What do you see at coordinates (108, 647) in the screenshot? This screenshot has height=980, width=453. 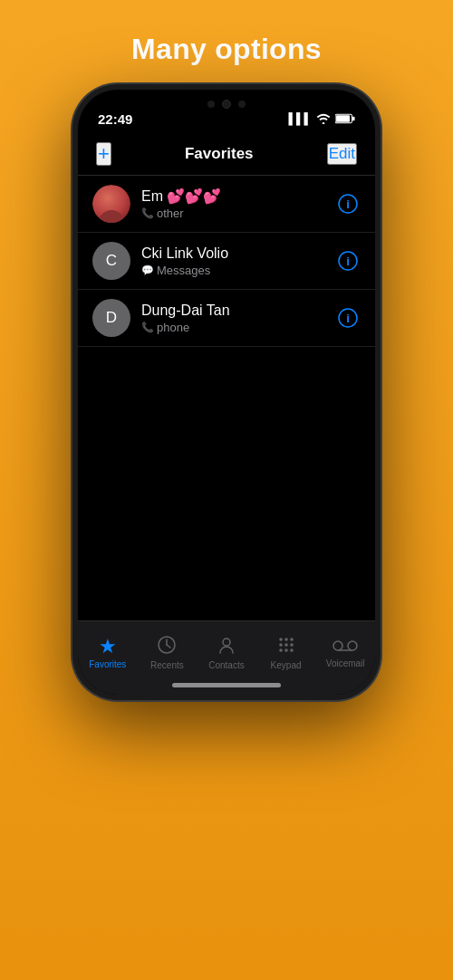 I see `favorites-icon: ★` at bounding box center [108, 647].